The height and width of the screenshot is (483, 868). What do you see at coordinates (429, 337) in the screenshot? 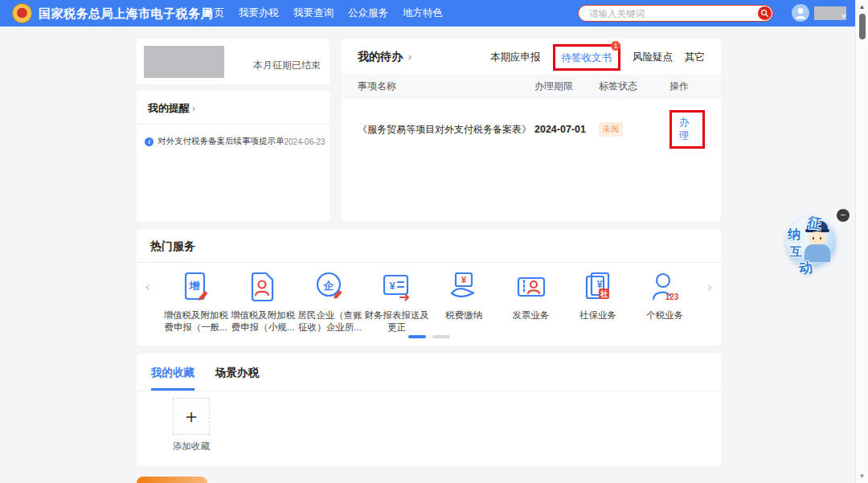
I see `carousel-indicators` at bounding box center [429, 337].